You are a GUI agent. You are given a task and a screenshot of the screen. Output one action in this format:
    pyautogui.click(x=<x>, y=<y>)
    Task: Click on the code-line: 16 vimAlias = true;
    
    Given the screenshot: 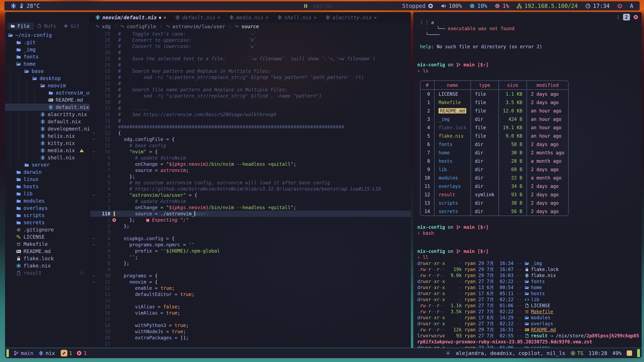 What is the action you would take?
    pyautogui.click(x=250, y=313)
    